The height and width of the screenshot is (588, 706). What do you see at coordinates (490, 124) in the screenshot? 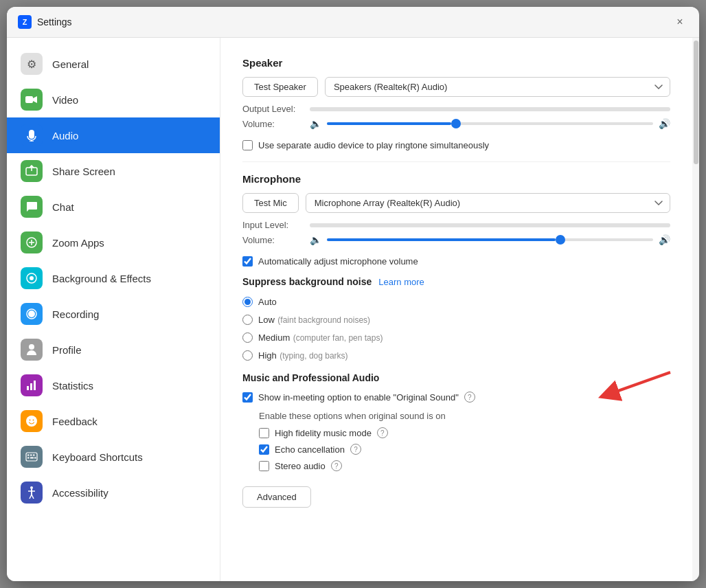
I see `speaker-volume-track` at bounding box center [490, 124].